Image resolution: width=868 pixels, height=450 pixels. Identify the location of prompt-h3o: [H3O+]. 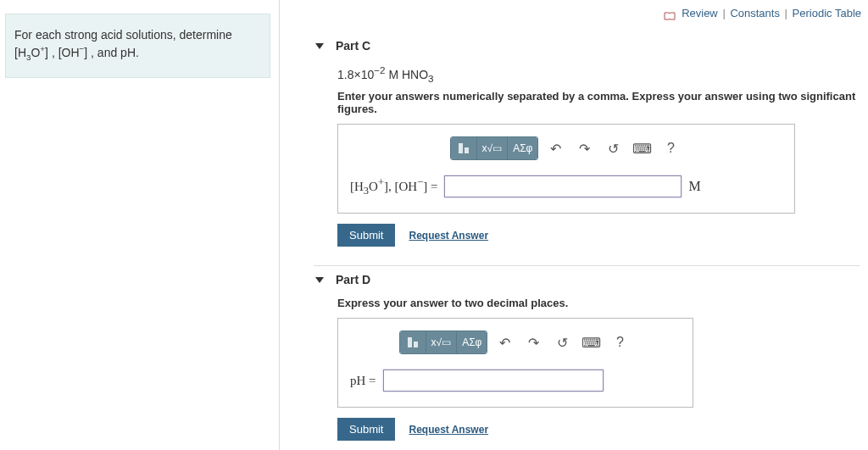
(31, 53).